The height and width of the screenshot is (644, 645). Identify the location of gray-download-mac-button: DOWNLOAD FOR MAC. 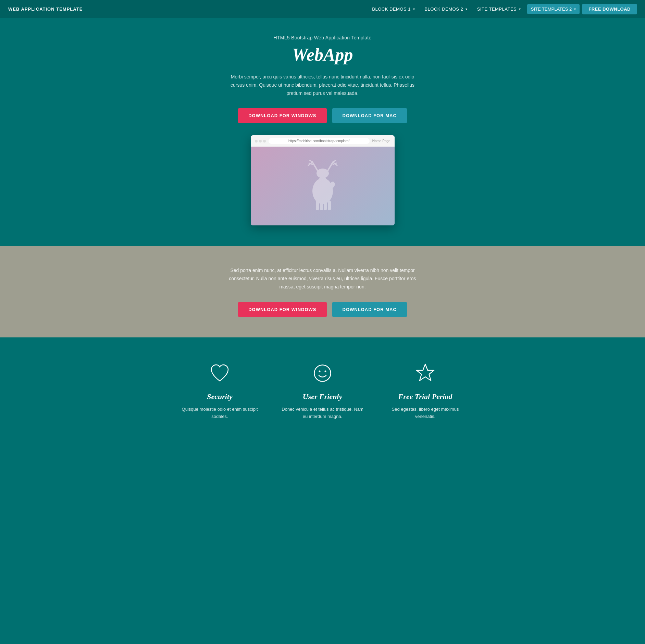
(370, 310).